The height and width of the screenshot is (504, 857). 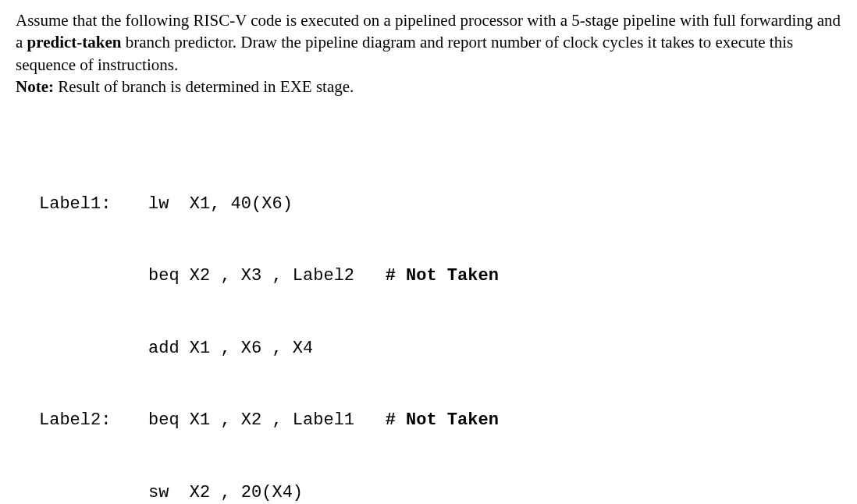 I want to click on code-instr: sw X2 , 20(X4), so click(x=226, y=493).